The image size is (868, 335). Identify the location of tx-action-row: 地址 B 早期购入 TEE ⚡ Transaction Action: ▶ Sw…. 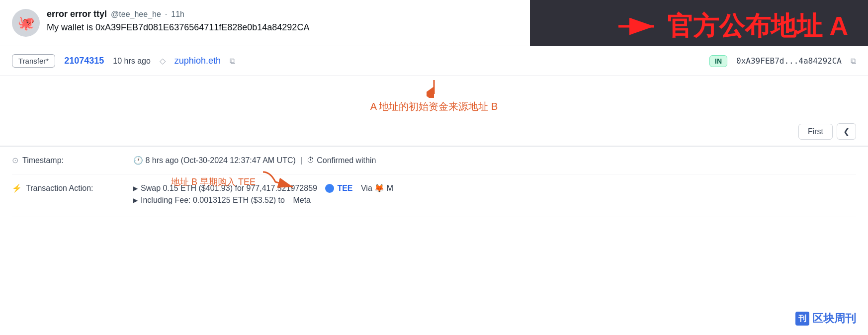
(434, 196).